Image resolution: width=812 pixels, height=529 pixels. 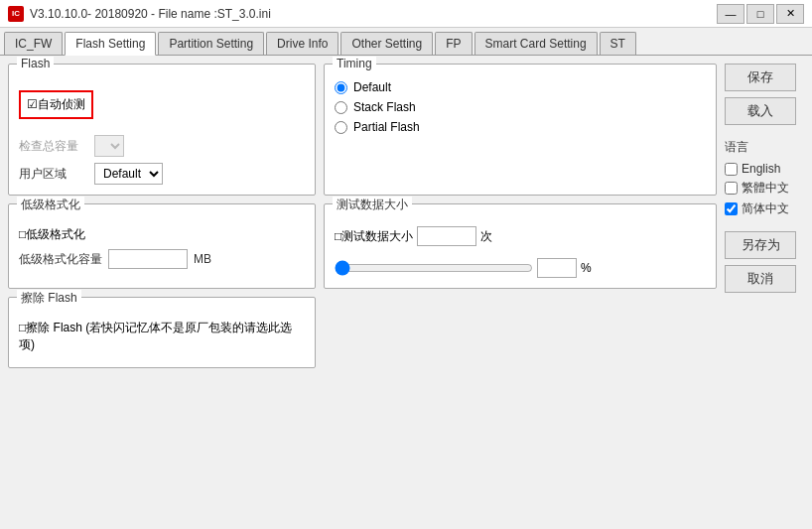 I want to click on test-data-checkbox: □测试数据大小, so click(x=373, y=236).